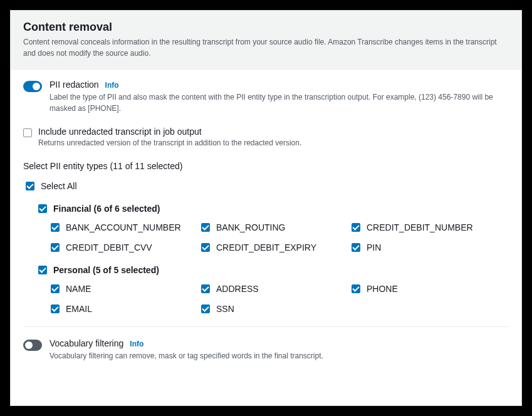 This screenshot has height=416, width=532. What do you see at coordinates (382, 289) in the screenshot?
I see `entity-label: PHONE` at bounding box center [382, 289].